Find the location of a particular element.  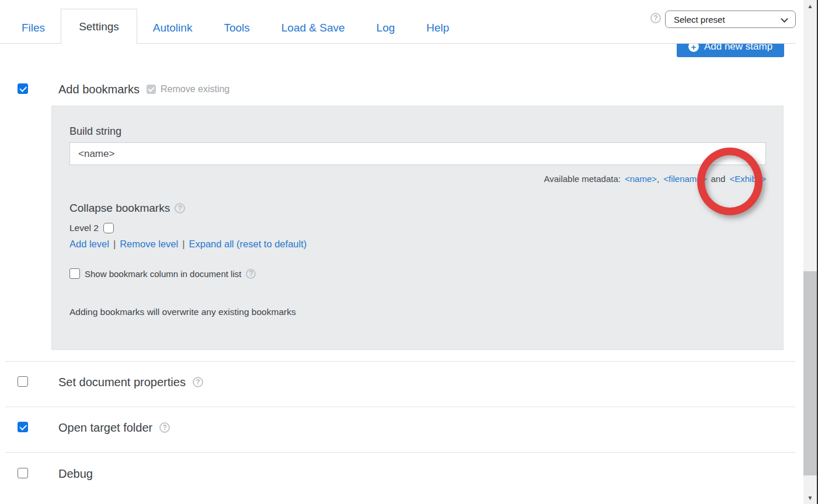

vertical-scrollbar: ▲ ▼ is located at coordinates (810, 252).